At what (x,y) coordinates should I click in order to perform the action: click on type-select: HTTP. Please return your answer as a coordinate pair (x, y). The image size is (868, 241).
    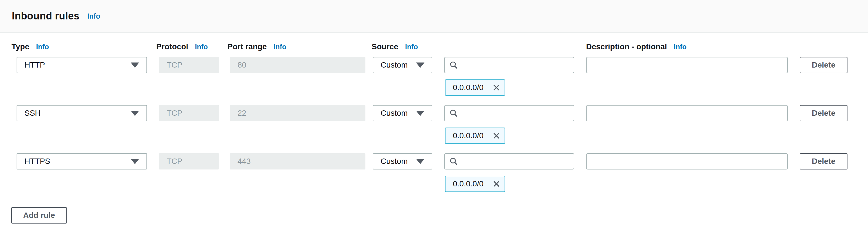
    Looking at the image, I should click on (82, 65).